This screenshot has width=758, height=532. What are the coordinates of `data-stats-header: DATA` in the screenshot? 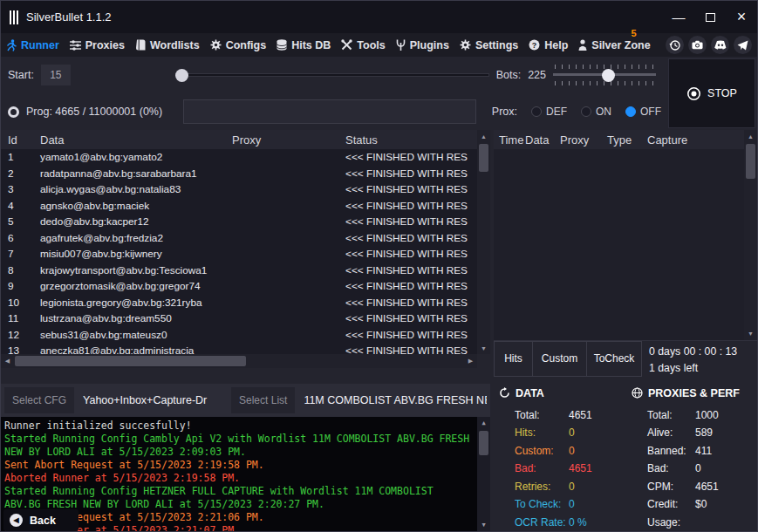 It's located at (562, 393).